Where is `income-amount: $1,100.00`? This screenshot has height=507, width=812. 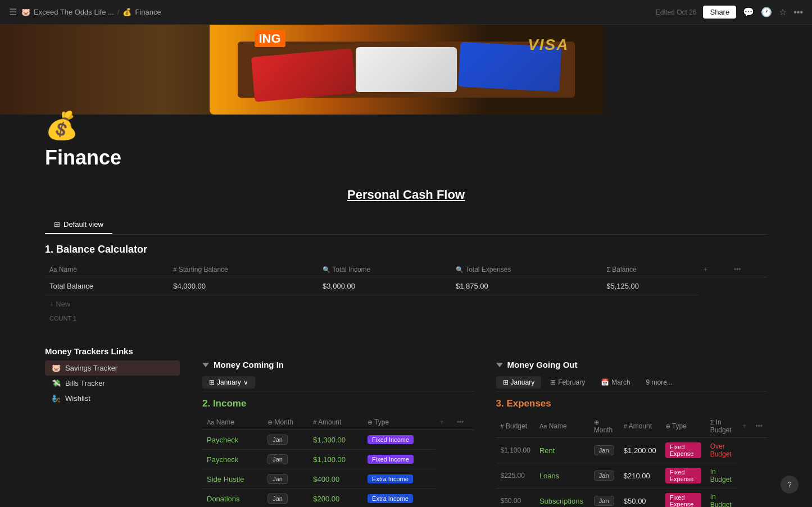
income-amount: $1,100.00 is located at coordinates (336, 459).